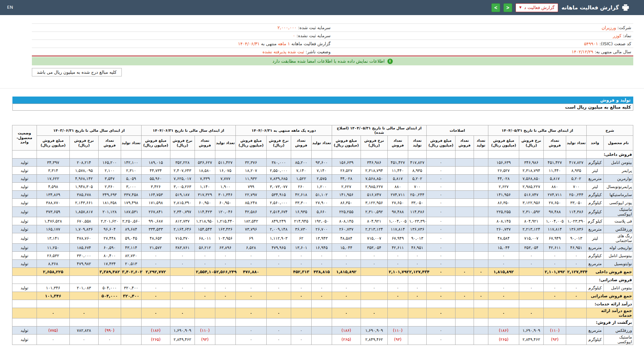 The width and height of the screenshot is (644, 362). Describe the element at coordinates (483, 52) in the screenshot. I see `info-cell-right: سال مالی منتهی به: ۱۴۰۲/۱۲/۲۹` at that location.